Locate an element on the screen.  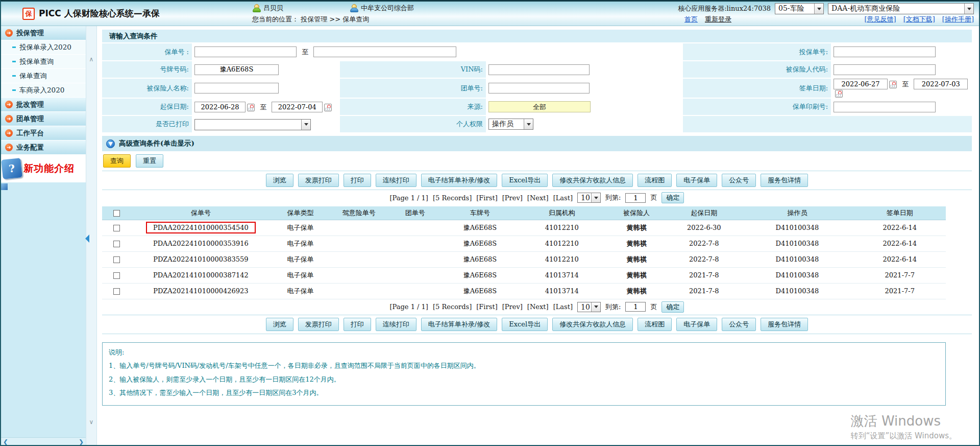
sidebar-item-tuandan-guanli: ➜ 团单管理 is located at coordinates (43, 119).